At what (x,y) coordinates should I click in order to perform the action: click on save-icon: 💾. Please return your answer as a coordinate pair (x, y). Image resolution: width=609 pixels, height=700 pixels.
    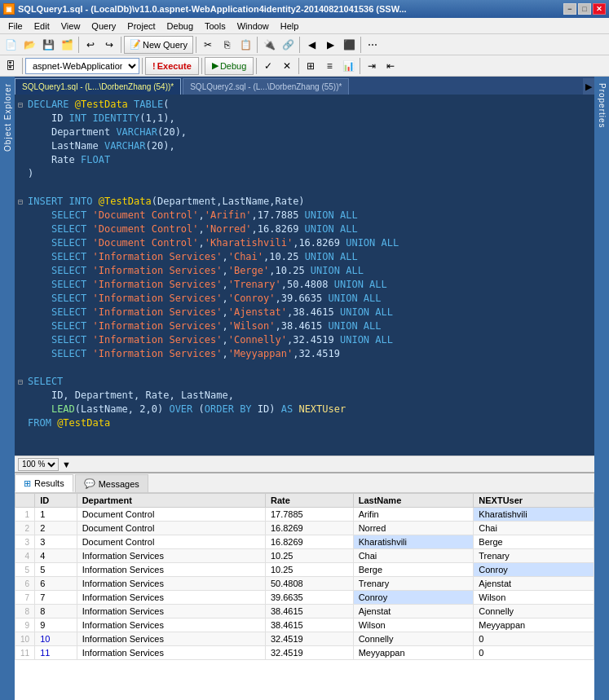
    Looking at the image, I should click on (48, 45).